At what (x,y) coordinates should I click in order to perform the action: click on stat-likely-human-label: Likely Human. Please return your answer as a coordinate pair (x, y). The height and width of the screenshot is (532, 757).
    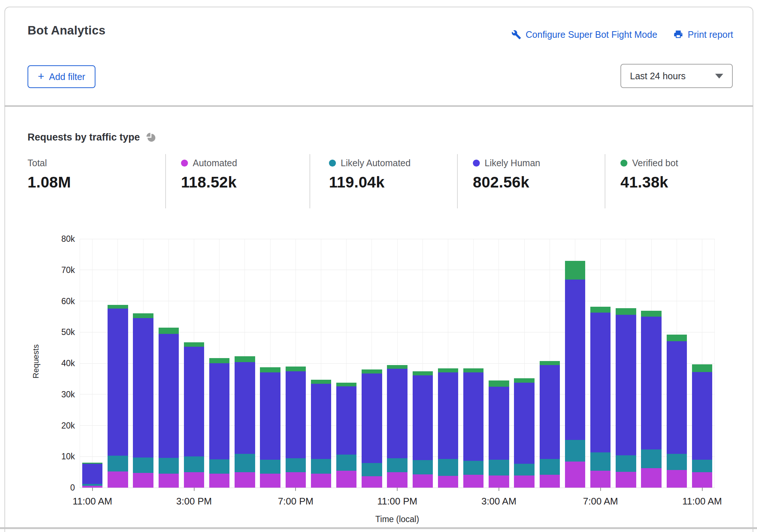
    Looking at the image, I should click on (507, 163).